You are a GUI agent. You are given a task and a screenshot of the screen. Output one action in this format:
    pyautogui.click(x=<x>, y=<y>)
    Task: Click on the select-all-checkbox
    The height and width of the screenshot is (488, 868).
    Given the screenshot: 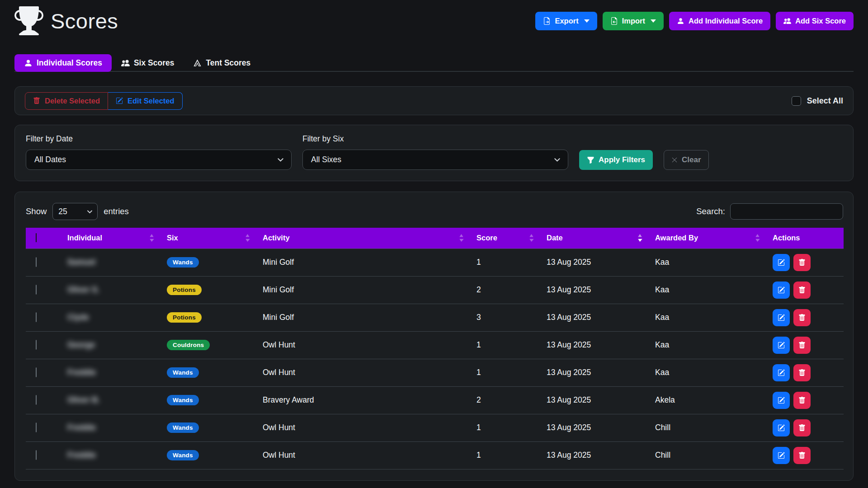 What is the action you would take?
    pyautogui.click(x=797, y=101)
    